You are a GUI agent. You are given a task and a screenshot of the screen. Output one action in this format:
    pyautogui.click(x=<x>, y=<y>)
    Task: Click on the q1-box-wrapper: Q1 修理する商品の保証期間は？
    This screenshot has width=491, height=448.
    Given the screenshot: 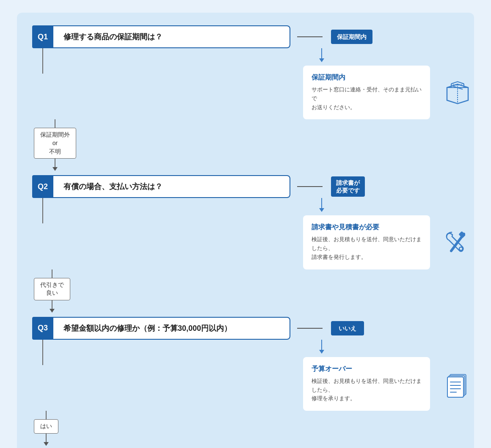 What is the action you would take?
    pyautogui.click(x=161, y=37)
    